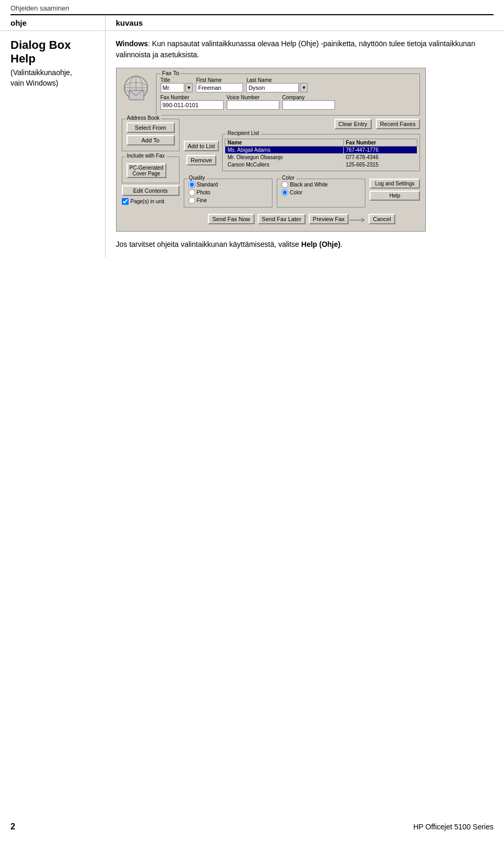 The width and height of the screenshot is (504, 842). What do you see at coordinates (271, 172) in the screenshot?
I see `dialog-middle-section: Address Book Select From Add To Include …` at bounding box center [271, 172].